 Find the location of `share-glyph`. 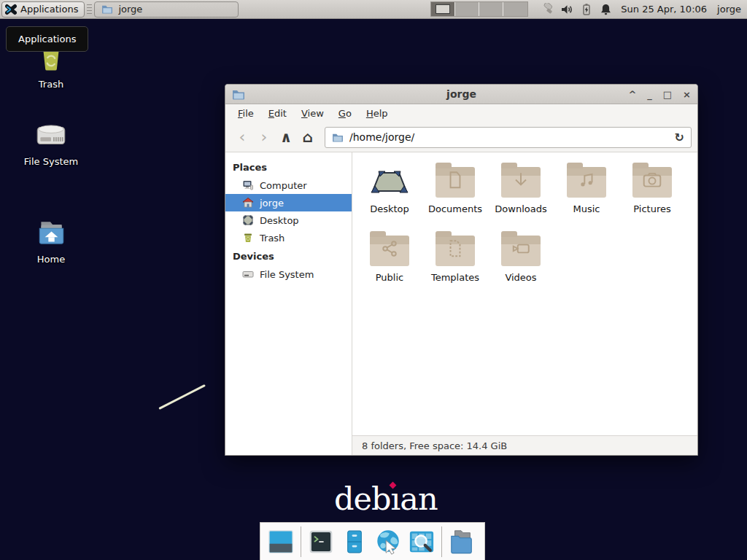

share-glyph is located at coordinates (390, 249).